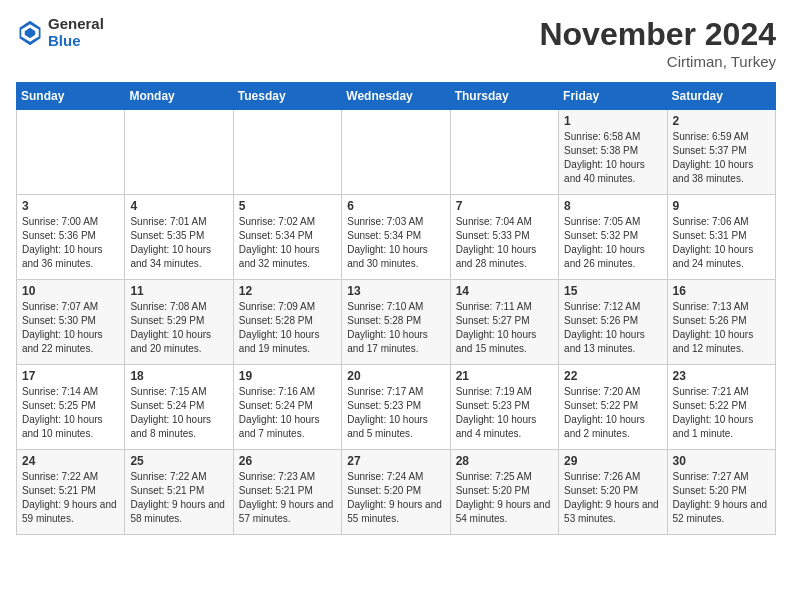 This screenshot has height=612, width=792. Describe the element at coordinates (70, 206) in the screenshot. I see `day-number: 3` at that location.